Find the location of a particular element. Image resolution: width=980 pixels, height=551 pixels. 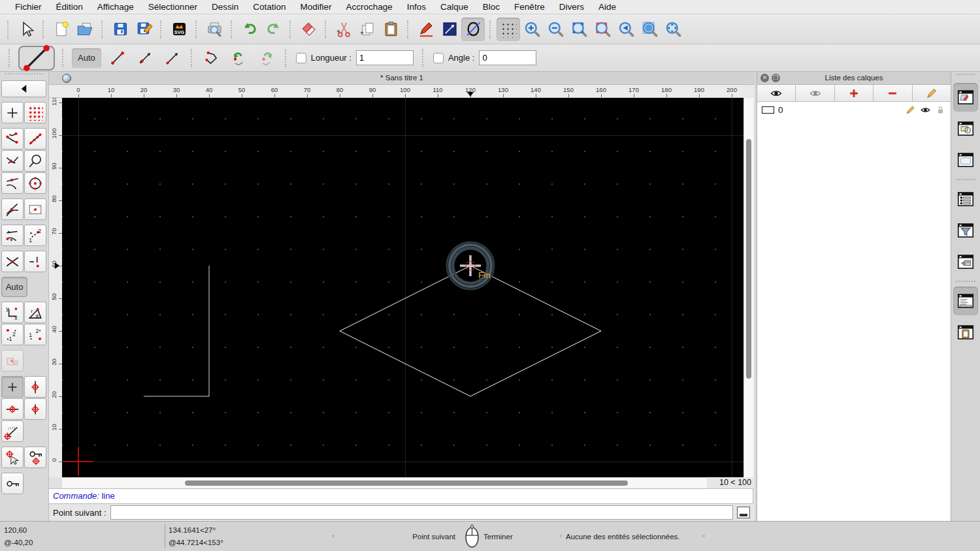

redo-button is located at coordinates (273, 29).